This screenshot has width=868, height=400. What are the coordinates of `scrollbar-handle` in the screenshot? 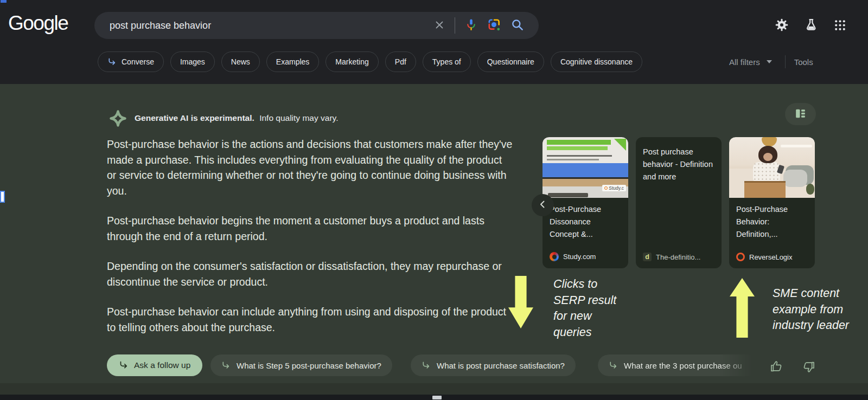 It's located at (437, 398).